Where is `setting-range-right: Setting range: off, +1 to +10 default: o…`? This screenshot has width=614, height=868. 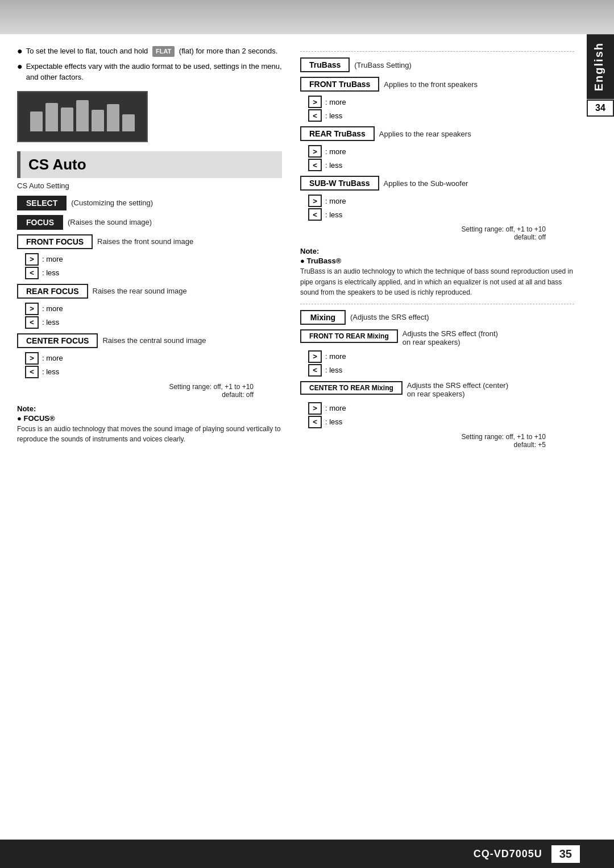
setting-range-right: Setting range: off, +1 to +10 default: o… is located at coordinates (423, 233).